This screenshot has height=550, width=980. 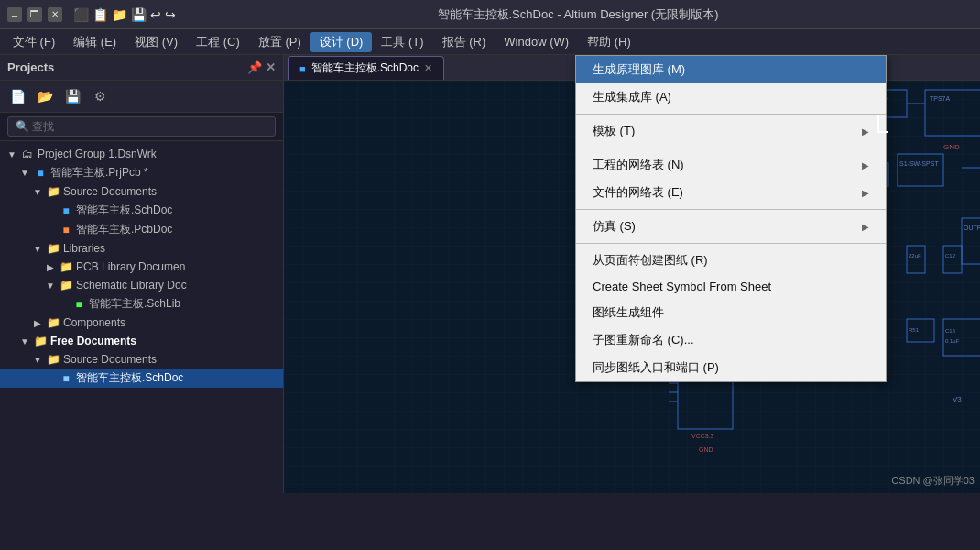 I want to click on save-icon: 💾, so click(x=139, y=15).